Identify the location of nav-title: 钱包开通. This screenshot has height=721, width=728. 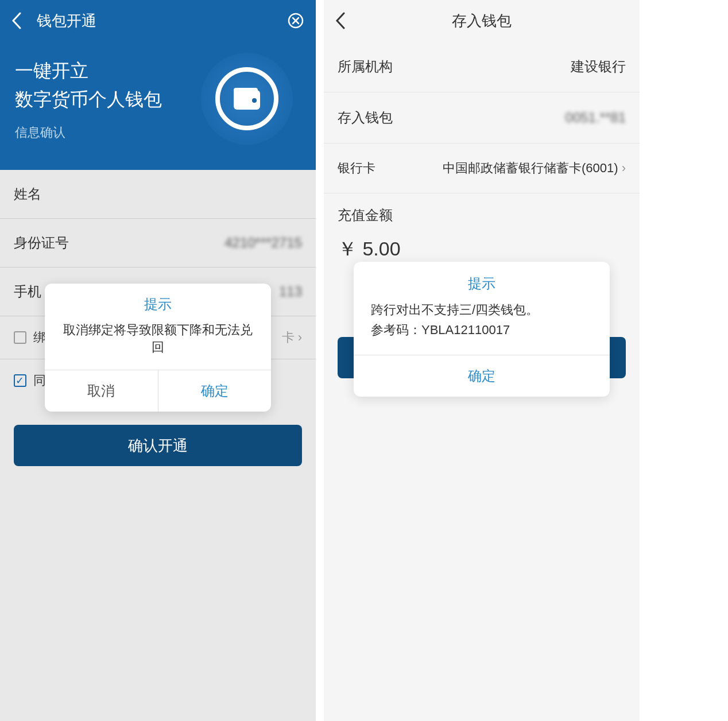
(67, 21).